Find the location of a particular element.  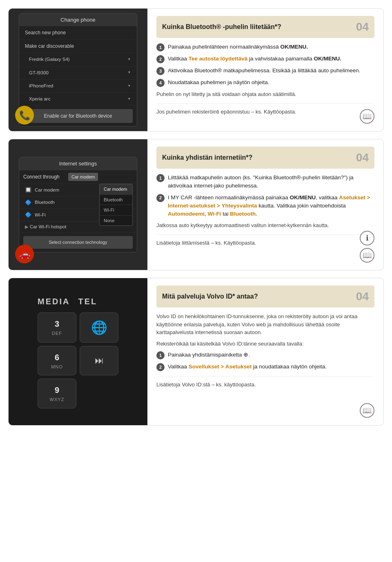

step-text-2: Valitkaa Tee autosta löydettävä ja vahvi… is located at coordinates (271, 59).